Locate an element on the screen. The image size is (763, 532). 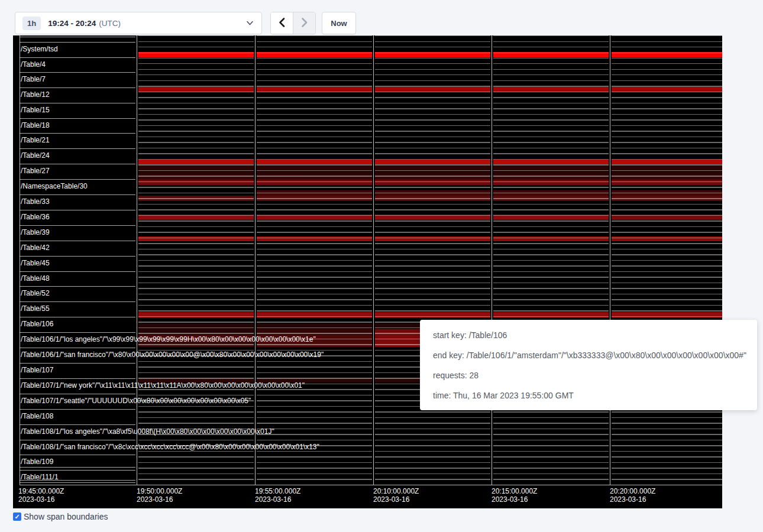
span-label: /Table/42 is located at coordinates (35, 248).